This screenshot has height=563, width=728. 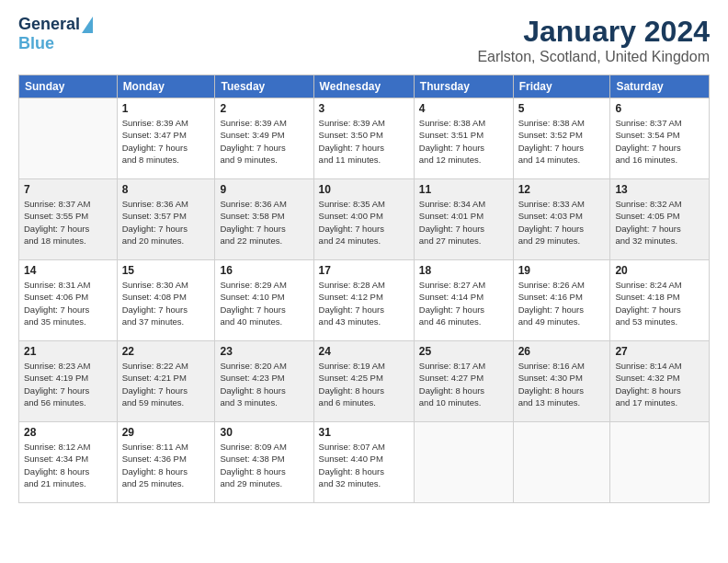 What do you see at coordinates (364, 40) in the screenshot?
I see `header: General Blue January 2024 Earlston, Scot…` at bounding box center [364, 40].